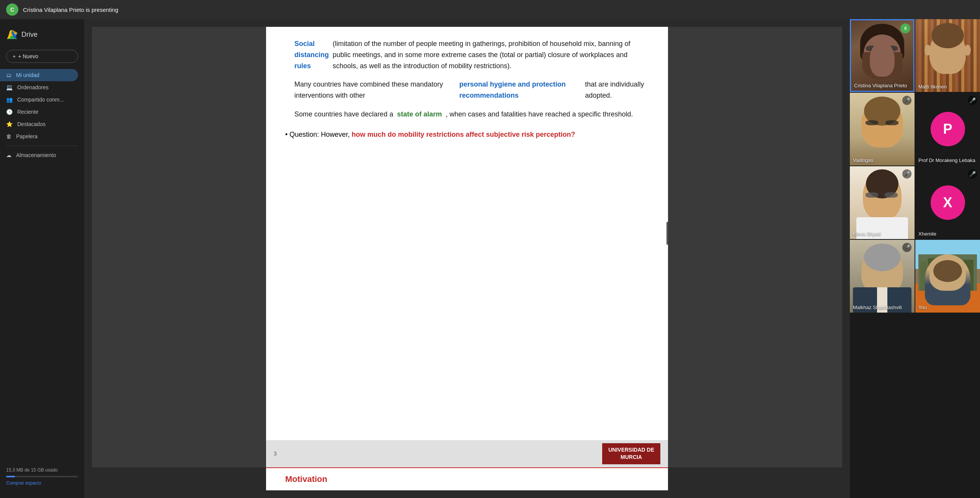 The height and width of the screenshot is (498, 980). I want to click on participant-tile-cristina: ⏸ Cristina Vilaplana Prieto, so click(882, 56).